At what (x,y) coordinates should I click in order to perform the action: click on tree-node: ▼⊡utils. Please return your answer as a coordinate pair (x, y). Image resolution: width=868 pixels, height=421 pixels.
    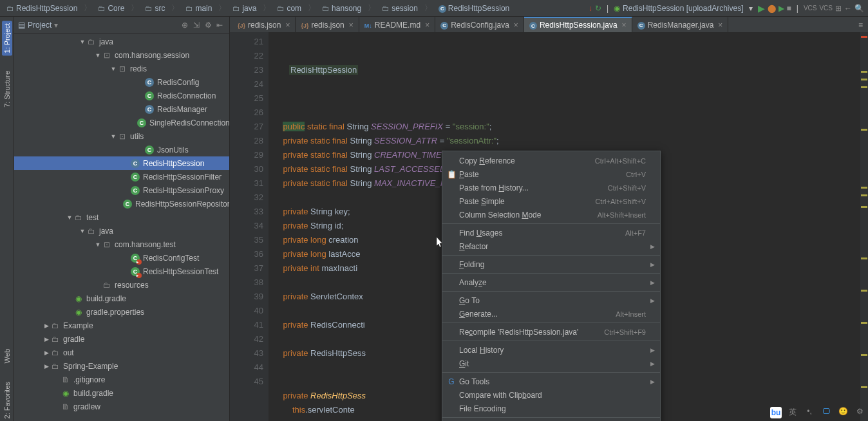
    Looking at the image, I should click on (122, 136).